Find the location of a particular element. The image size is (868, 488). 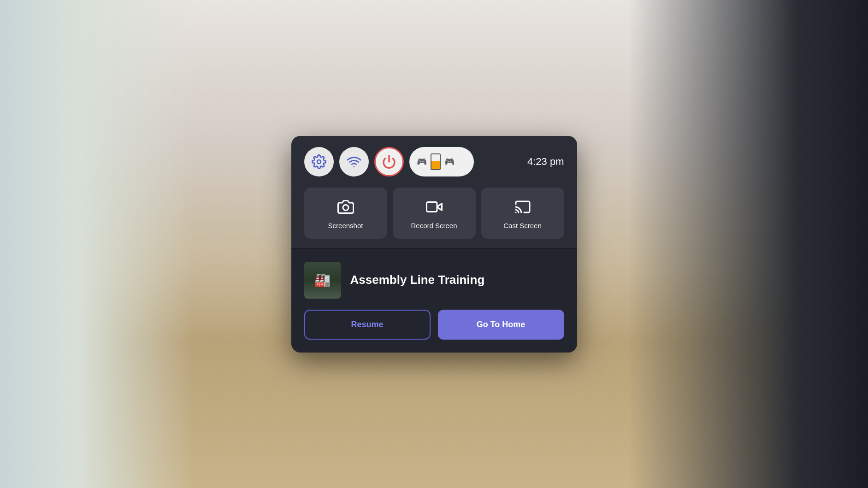

time-display: 4:23 pm is located at coordinates (546, 162).